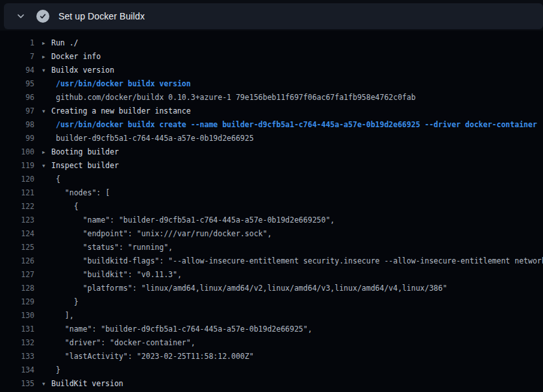  Describe the element at coordinates (272, 139) in the screenshot. I see `log-line: 99 builder-d9cfb5a1-c764-445a-a57e-0b19d…` at that location.